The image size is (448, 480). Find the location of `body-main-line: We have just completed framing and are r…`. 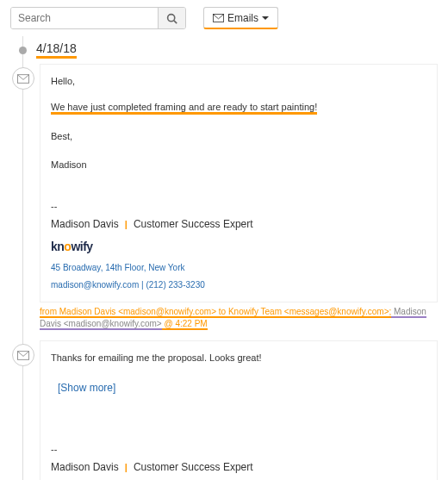

body-main-line: We have just completed framing and are r… is located at coordinates (184, 109).